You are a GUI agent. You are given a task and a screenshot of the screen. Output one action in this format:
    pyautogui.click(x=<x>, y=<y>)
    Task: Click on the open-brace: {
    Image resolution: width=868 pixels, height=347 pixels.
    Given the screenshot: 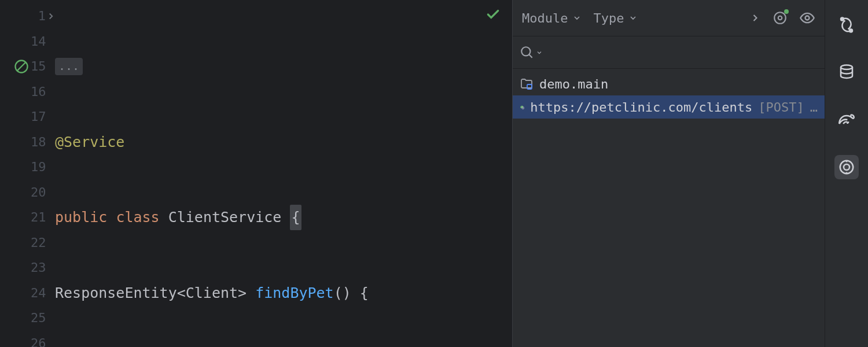 What is the action you would take?
    pyautogui.click(x=295, y=217)
    